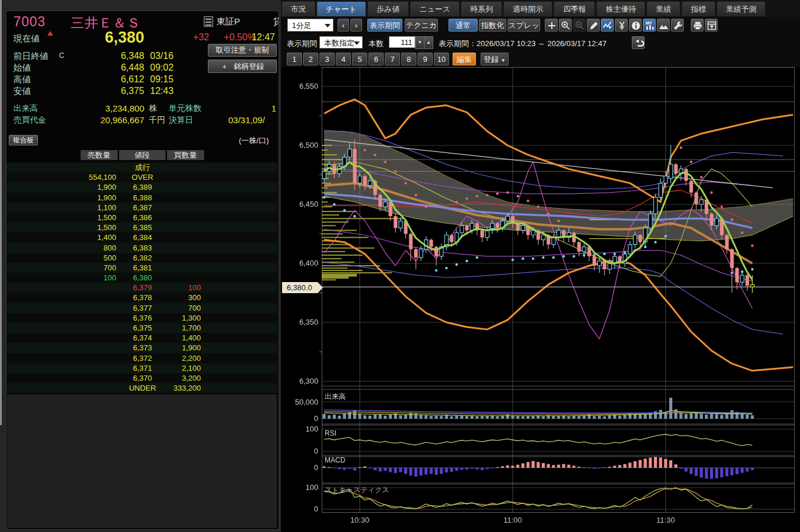 The height and width of the screenshot is (532, 800). I want to click on bar-count-input: 111, so click(402, 42).